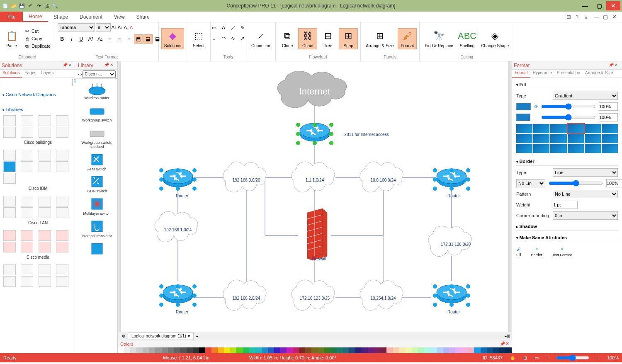 The image size is (622, 364). Describe the element at coordinates (287, 39) in the screenshot. I see `clone-button: ⧉Clone` at that location.